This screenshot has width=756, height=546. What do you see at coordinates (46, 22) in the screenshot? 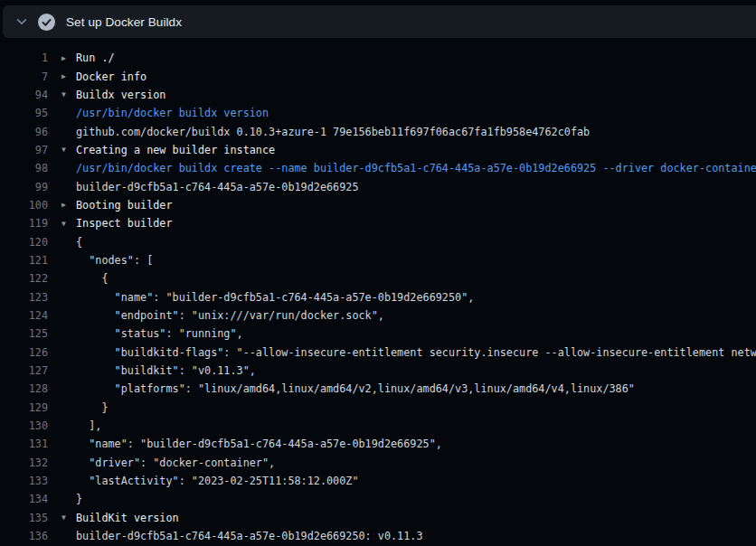
I see `check-circle-icon` at bounding box center [46, 22].